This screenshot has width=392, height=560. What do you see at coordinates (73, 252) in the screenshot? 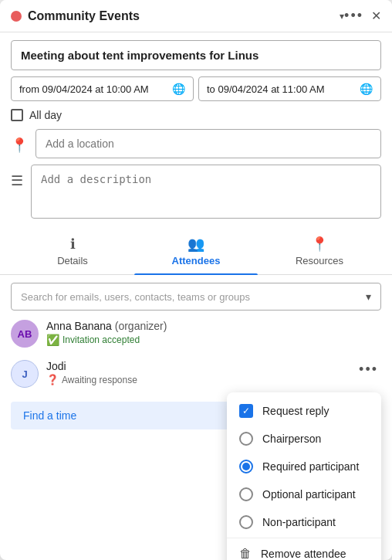
I see `tab-details: ℹ Details` at bounding box center [73, 252].